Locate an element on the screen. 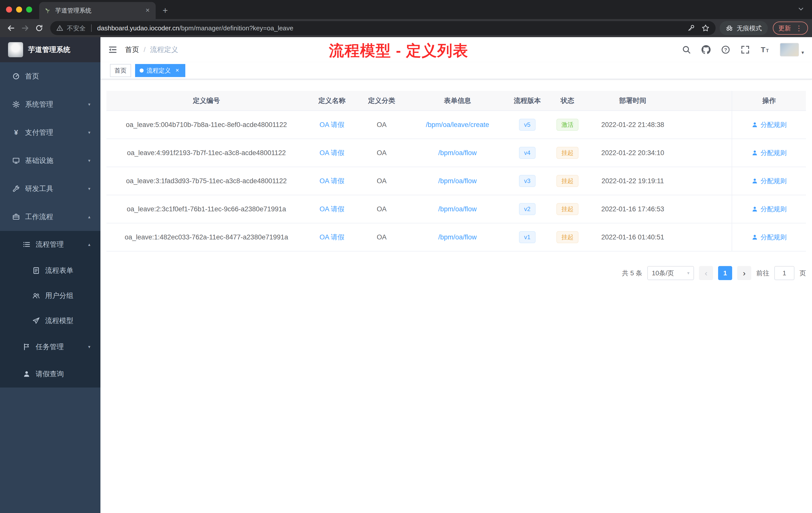 This screenshot has width=812, height=513. sidebar-item-process-management: 流程管理▴ is located at coordinates (50, 244).